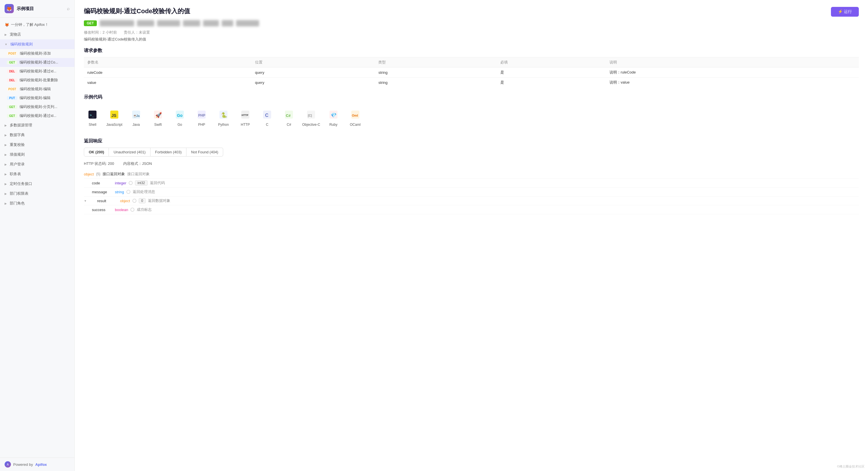 The height and width of the screenshot is (471, 868). What do you see at coordinates (37, 154) in the screenshot?
I see `sidebar-item-group: ▶填值规则` at bounding box center [37, 154].